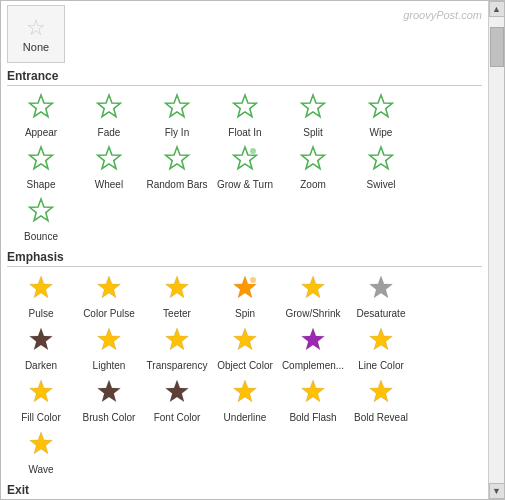 Image resolution: width=505 pixels, height=500 pixels. I want to click on animation-item: Wheel, so click(109, 168).